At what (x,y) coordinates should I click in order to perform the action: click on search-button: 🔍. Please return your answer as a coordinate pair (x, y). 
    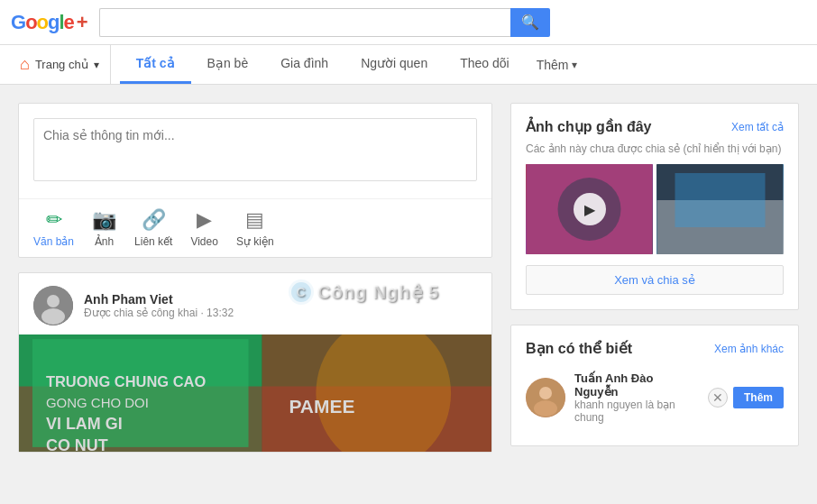
    Looking at the image, I should click on (530, 23).